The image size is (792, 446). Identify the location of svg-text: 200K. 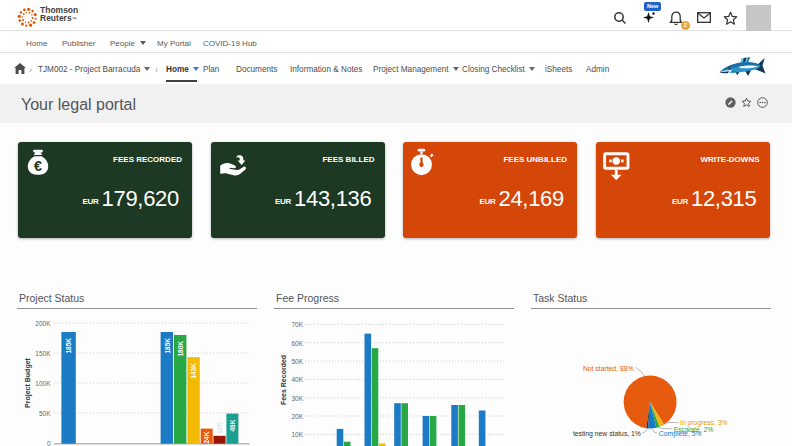
(43, 324).